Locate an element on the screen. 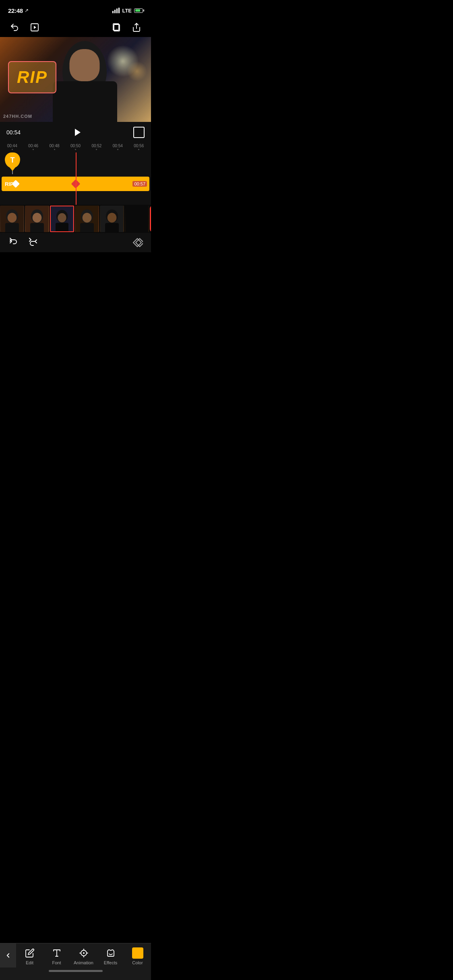  rip-label: RIP is located at coordinates (32, 77).